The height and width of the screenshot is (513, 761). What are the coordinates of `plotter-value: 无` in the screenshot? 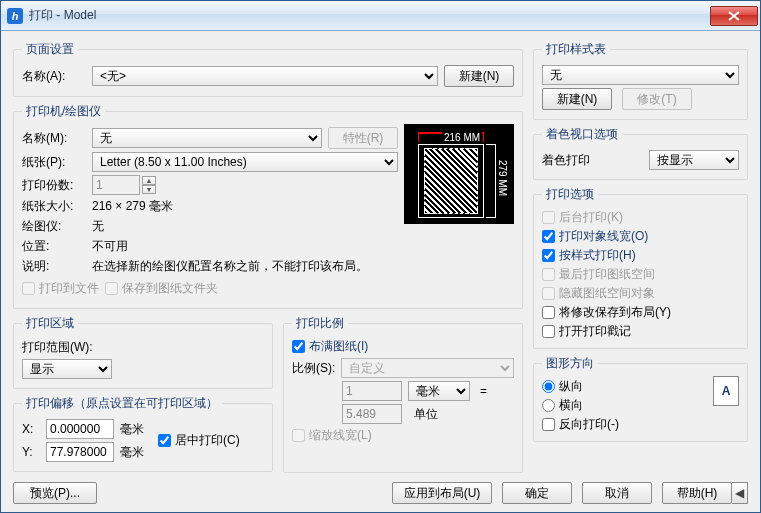 It's located at (98, 226).